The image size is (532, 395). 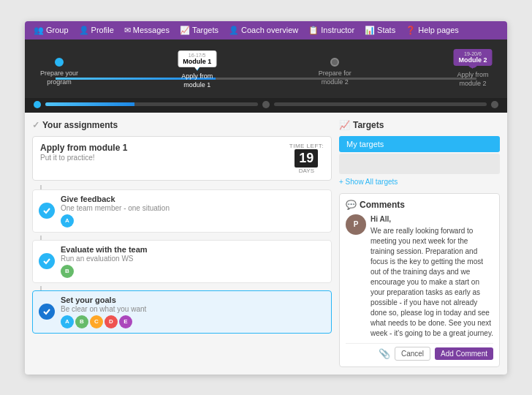 I want to click on task-1-avatars: A, so click(x=193, y=221).